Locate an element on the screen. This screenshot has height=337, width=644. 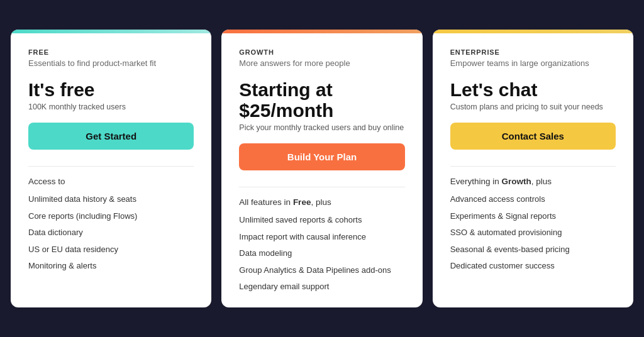
enterprise-cta-button: Contact Sales is located at coordinates (533, 136).